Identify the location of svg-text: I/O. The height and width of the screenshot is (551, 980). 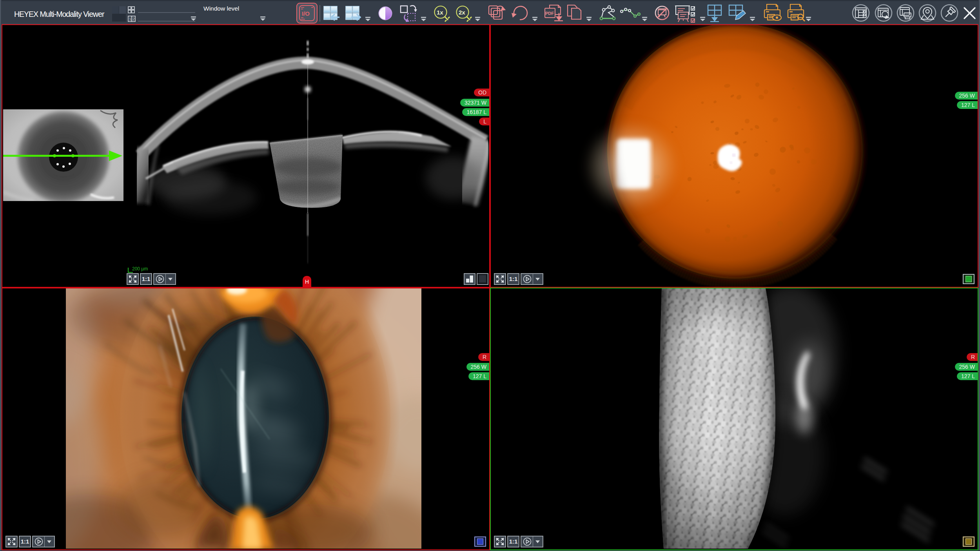
(306, 13).